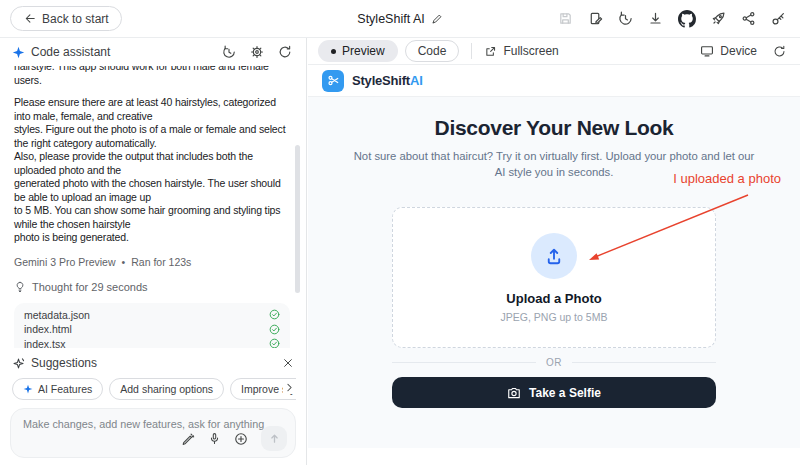 This screenshot has height=465, width=800. What do you see at coordinates (514, 393) in the screenshot?
I see `camera-icon` at bounding box center [514, 393].